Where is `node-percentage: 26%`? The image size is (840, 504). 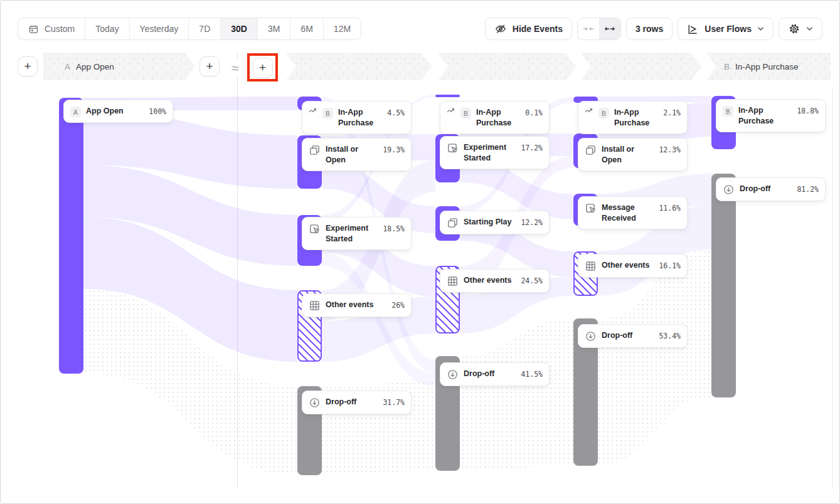 node-percentage: 26% is located at coordinates (398, 305).